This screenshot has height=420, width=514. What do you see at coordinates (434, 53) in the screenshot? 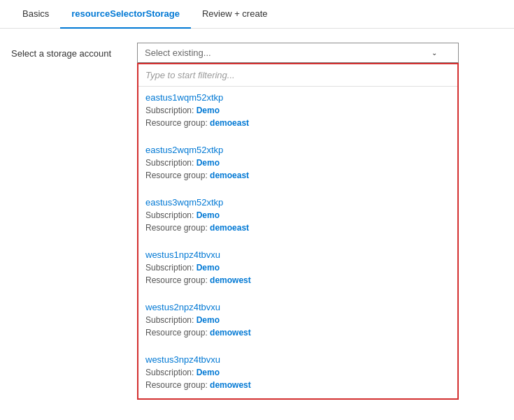
I see `chevron-down-icon: ⌄` at bounding box center [434, 53].